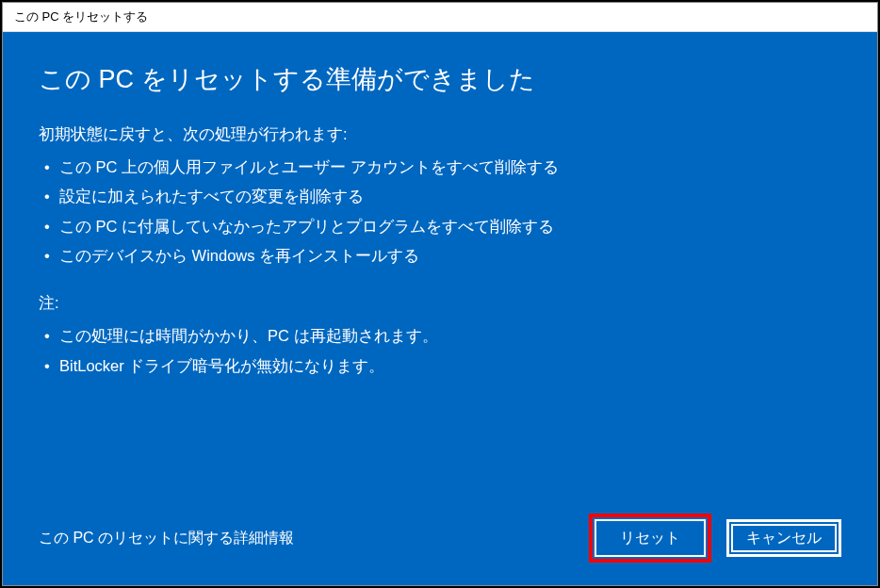  Describe the element at coordinates (440, 135) in the screenshot. I see `intro-text: 初期状態に戻すと、次の処理が行われます:` at that location.